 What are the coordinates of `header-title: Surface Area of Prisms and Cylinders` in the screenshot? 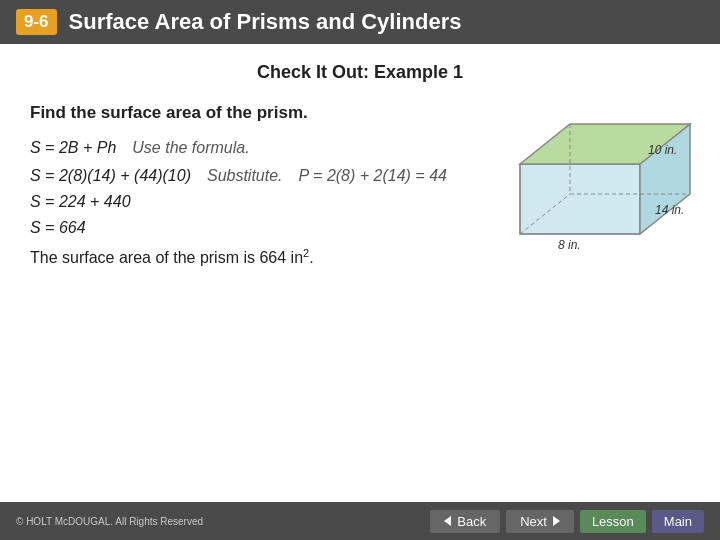 It's located at (266, 22).